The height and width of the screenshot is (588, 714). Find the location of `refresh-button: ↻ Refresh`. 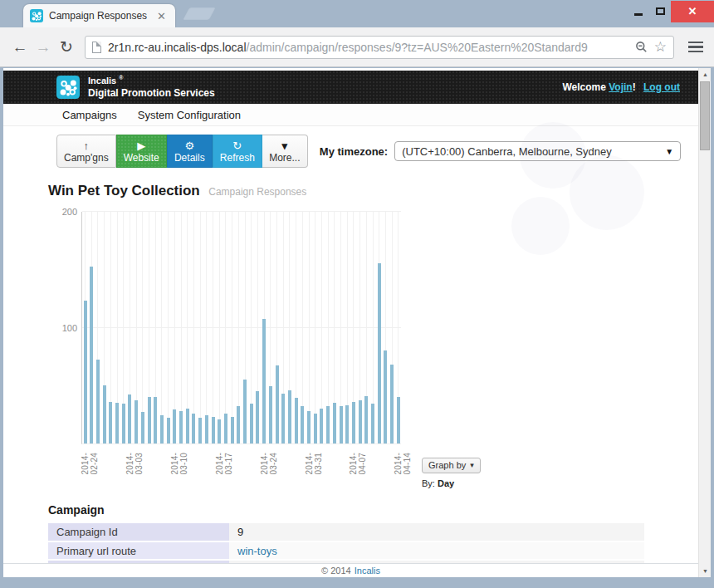

refresh-button: ↻ Refresh is located at coordinates (237, 151).